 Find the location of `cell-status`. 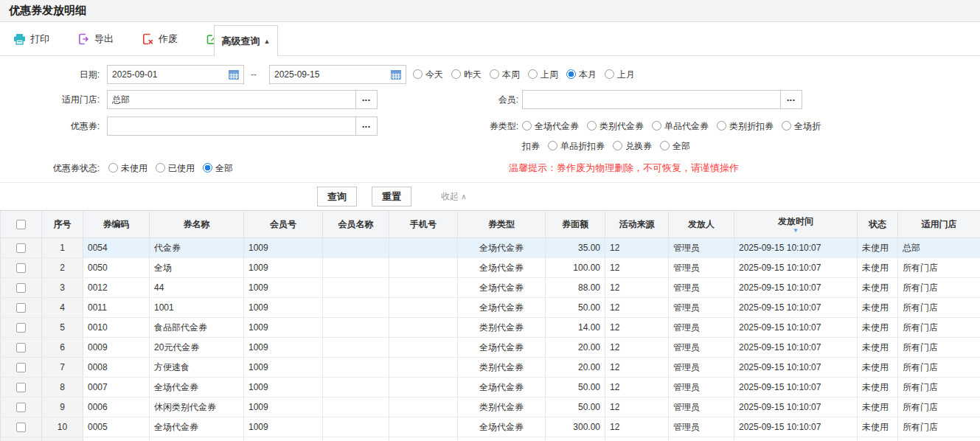

cell-status is located at coordinates (878, 440).